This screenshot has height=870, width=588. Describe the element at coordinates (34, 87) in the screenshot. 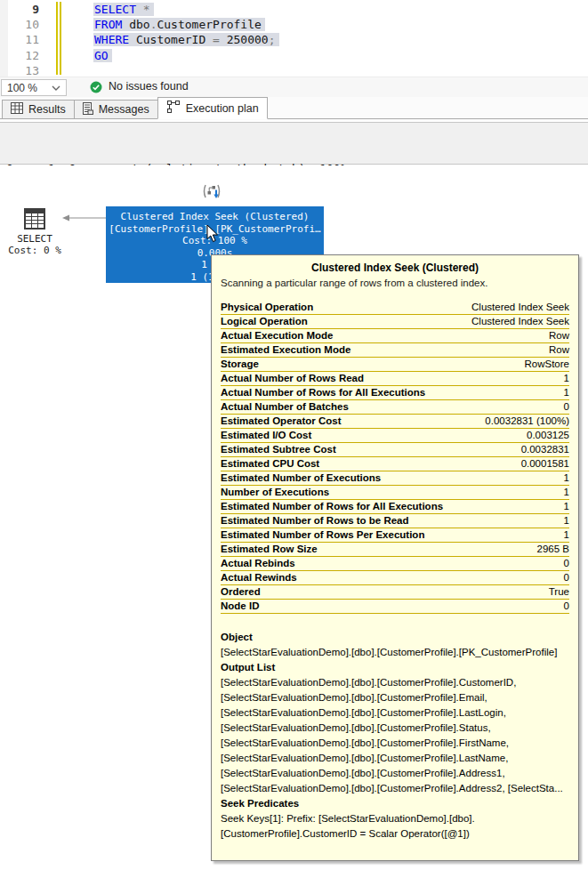

I see `zoom-level-dropdown: 100 %` at that location.